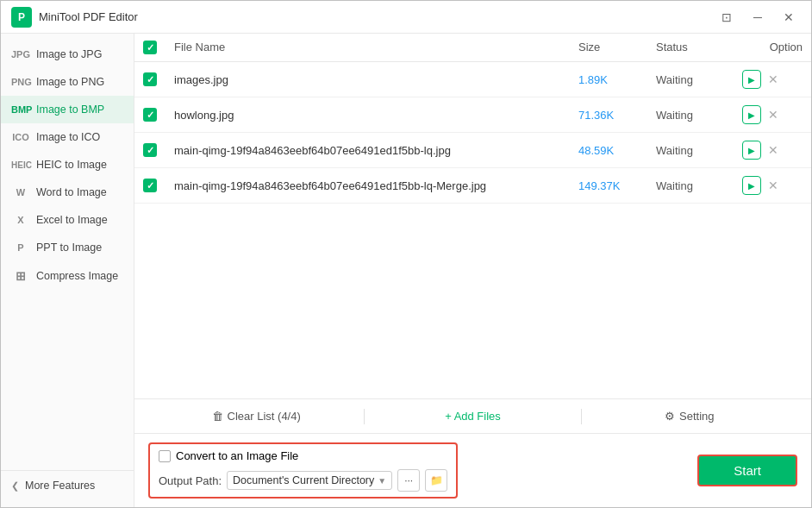  What do you see at coordinates (303, 455) in the screenshot?
I see `convert-checkbox-row: Convert to an Image File` at bounding box center [303, 455].